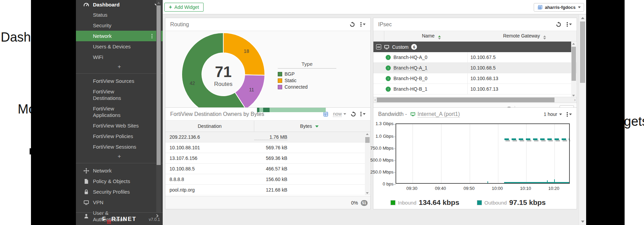 This screenshot has height=225, width=644. What do you see at coordinates (159, 106) in the screenshot?
I see `sidebar-scrollbar` at bounding box center [159, 106].